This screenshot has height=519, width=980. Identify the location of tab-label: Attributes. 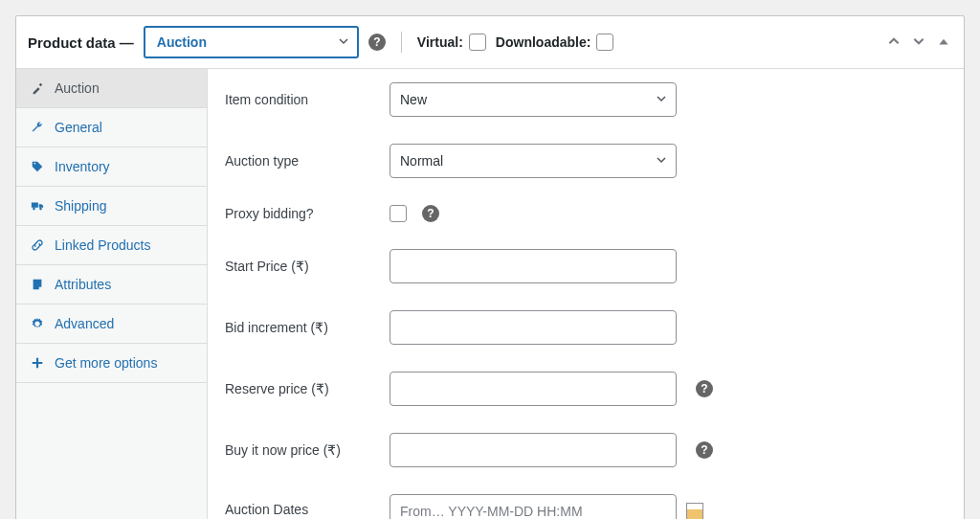
(82, 284).